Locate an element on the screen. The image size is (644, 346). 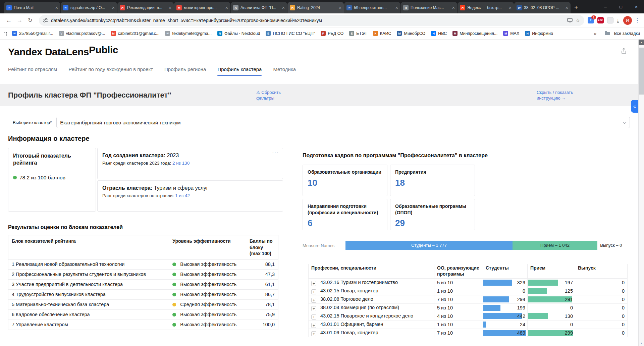
apps-grid-icon is located at coordinates (6, 34).